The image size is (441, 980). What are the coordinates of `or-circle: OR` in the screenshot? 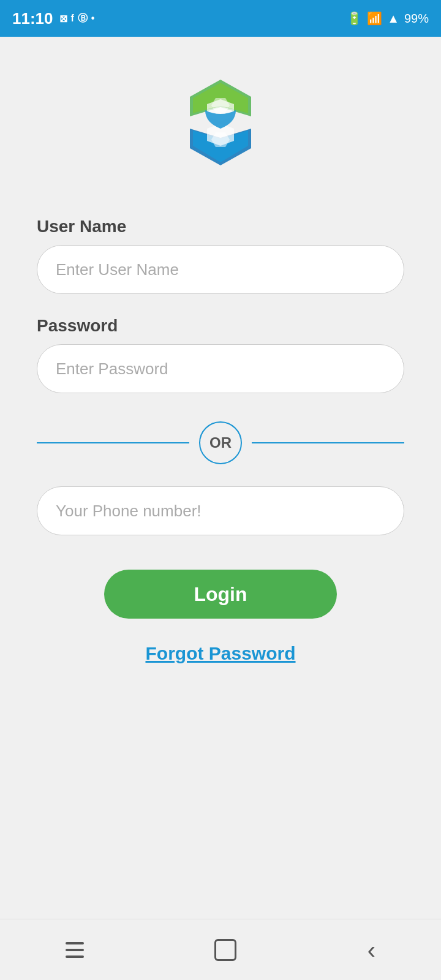 It's located at (221, 443).